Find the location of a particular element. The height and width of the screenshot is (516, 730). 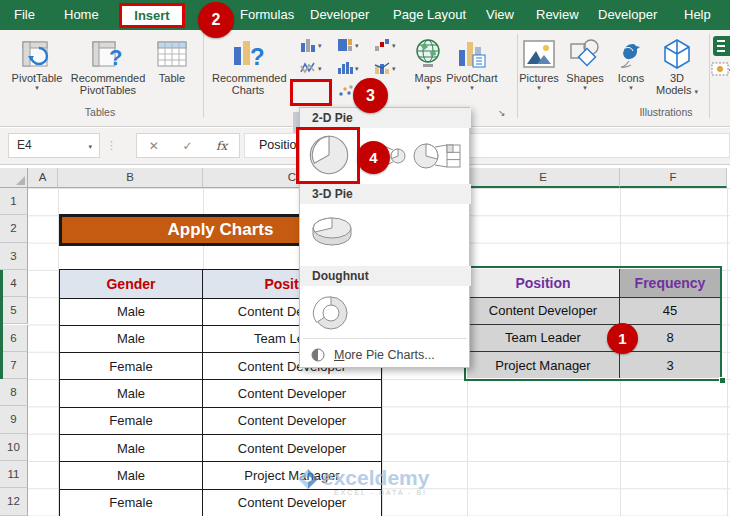

row-header-3: 3 is located at coordinates (14, 256).